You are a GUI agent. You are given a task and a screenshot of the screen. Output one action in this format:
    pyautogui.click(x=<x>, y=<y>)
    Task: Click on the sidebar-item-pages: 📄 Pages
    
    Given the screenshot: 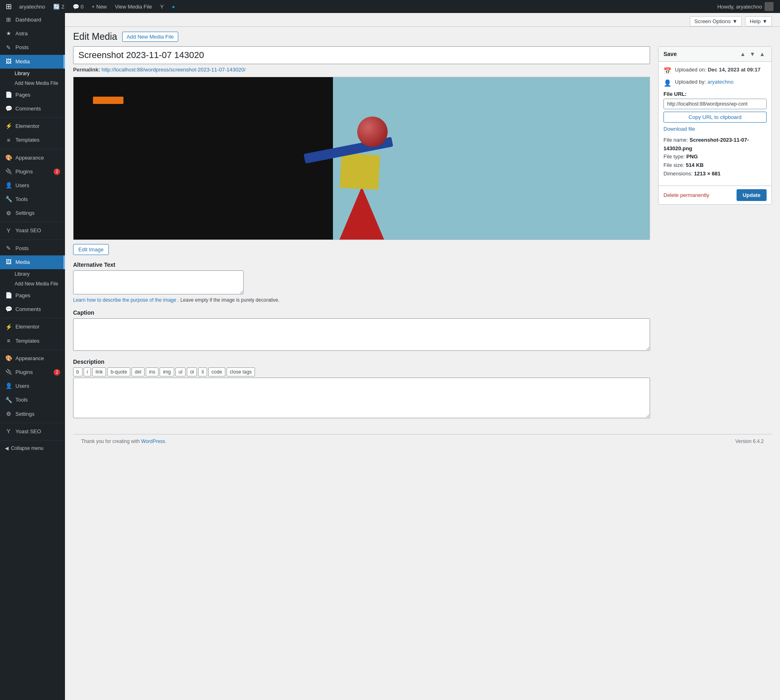 What is the action you would take?
    pyautogui.click(x=32, y=95)
    